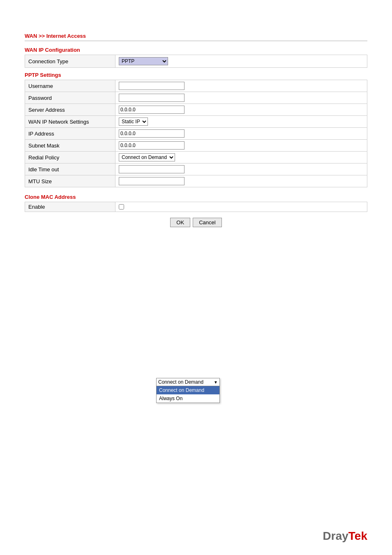  Describe the element at coordinates (196, 134) in the screenshot. I see `ip-address-row: IP Address` at that location.